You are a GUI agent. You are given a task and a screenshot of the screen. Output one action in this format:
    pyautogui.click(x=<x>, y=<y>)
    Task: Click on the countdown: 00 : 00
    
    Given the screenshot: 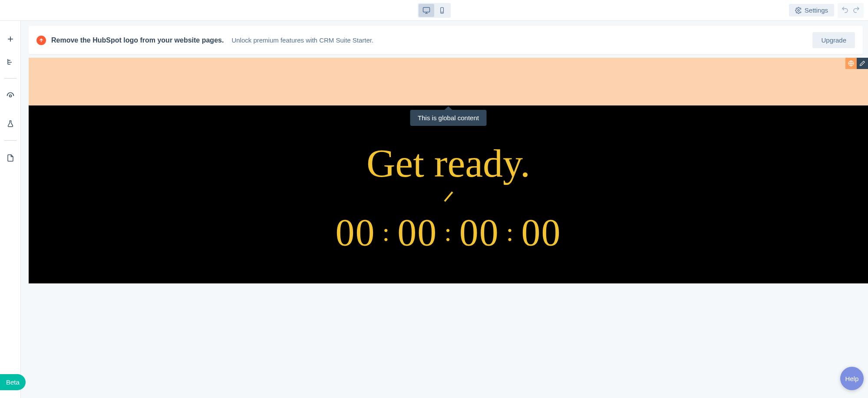 What is the action you would take?
    pyautogui.click(x=448, y=233)
    